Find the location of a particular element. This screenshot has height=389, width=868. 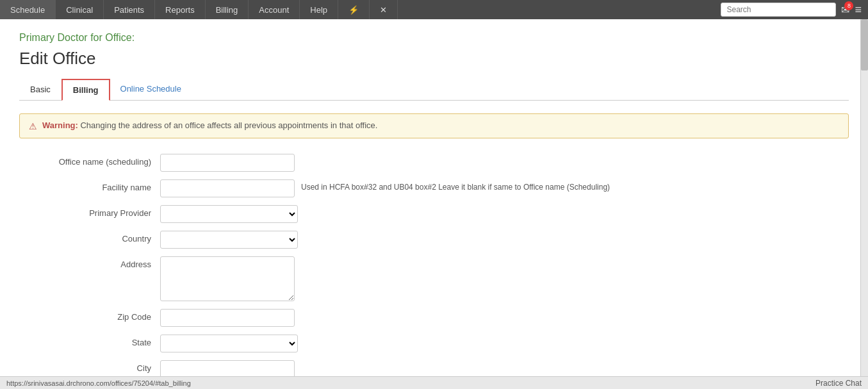

zip-code-input is located at coordinates (227, 318).